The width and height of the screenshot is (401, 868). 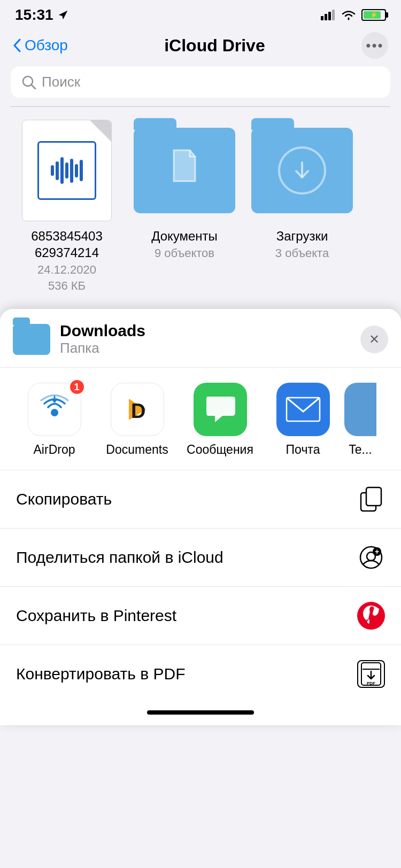 I want to click on svg-text: PDF, so click(x=371, y=683).